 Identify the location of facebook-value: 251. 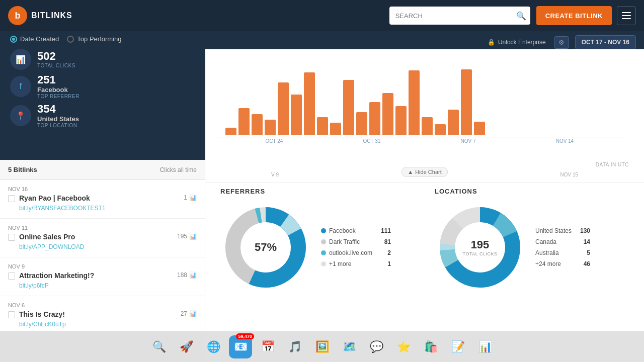
(58, 80).